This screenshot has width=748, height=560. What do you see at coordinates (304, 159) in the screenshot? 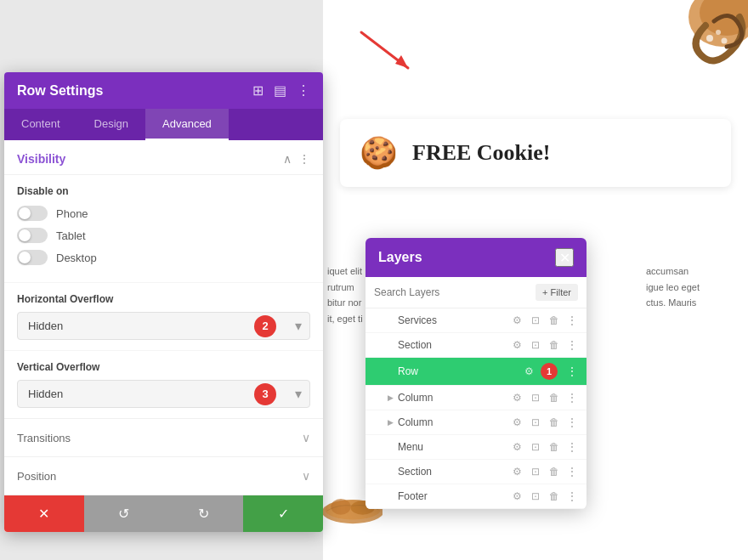
I see `more-options-icon: ⋮` at bounding box center [304, 159].